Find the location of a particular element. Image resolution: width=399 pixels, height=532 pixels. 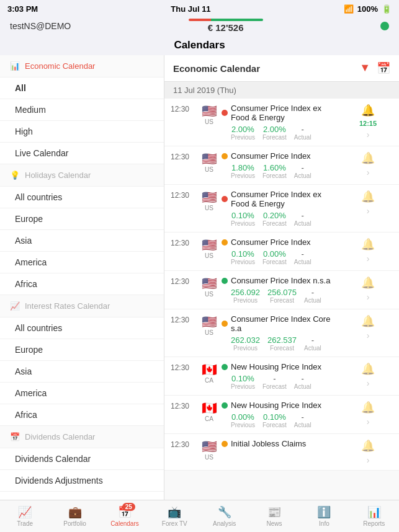

event-previous: 262.032 Previous is located at coordinates (246, 344).